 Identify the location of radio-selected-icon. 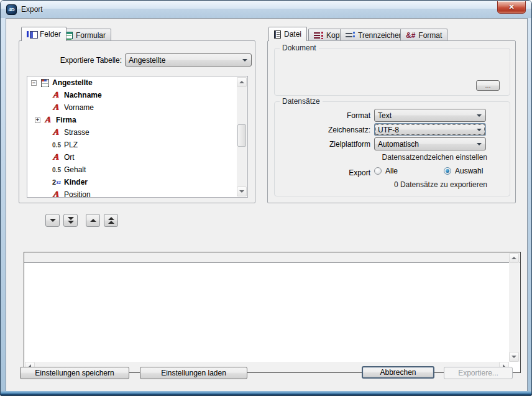
(447, 171).